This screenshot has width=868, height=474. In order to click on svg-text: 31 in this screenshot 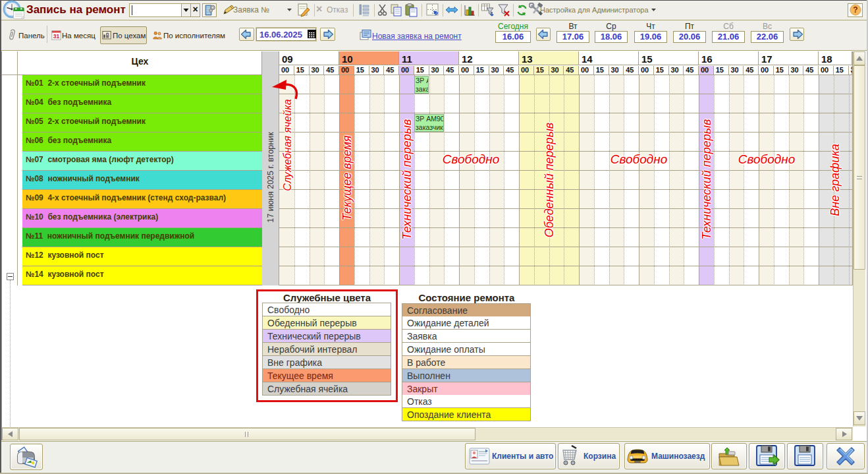, I will do `click(57, 36)`.